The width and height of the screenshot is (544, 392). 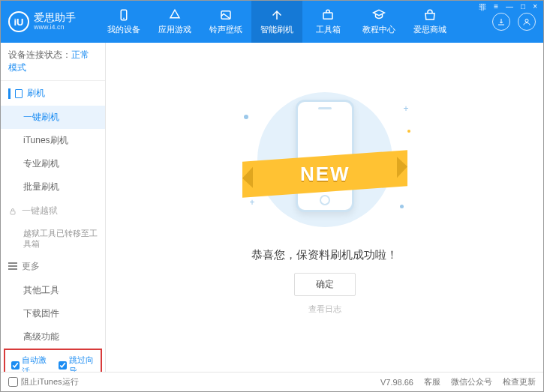 What do you see at coordinates (53, 291) in the screenshot?
I see `sidebar-item-other-tools: 其他工具` at bounding box center [53, 291].